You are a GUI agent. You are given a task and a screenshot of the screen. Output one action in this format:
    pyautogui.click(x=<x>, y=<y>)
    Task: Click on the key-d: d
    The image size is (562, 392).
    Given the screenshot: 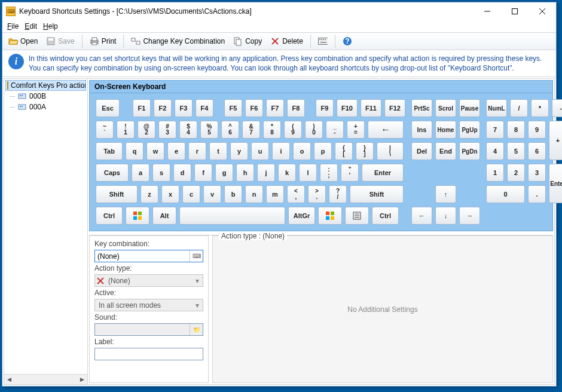 What is the action you would take?
    pyautogui.click(x=182, y=173)
    